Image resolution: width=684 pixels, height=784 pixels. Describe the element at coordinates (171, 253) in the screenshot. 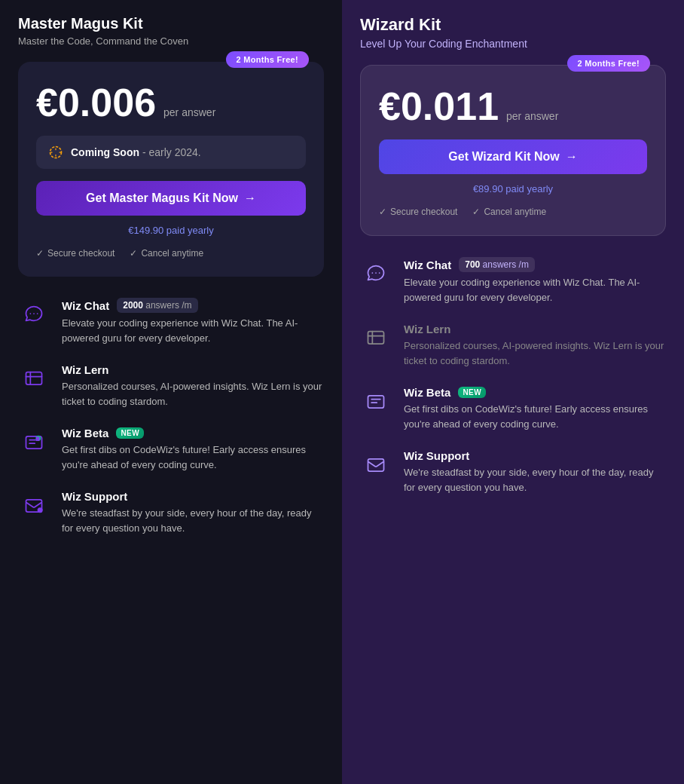

I see `left-trust-badges: ✓ Secure checkout ✓ Cancel anytime` at that location.